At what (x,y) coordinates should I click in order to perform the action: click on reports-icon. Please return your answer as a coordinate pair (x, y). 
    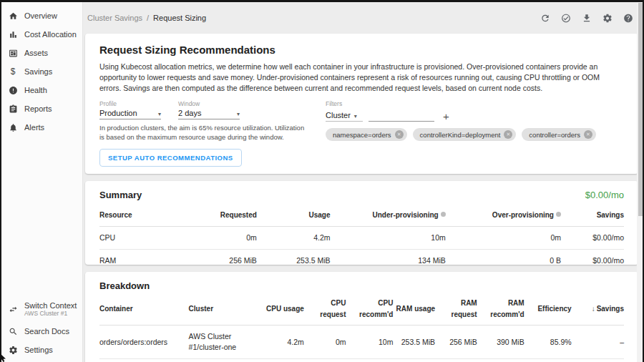
    Looking at the image, I should click on (13, 109).